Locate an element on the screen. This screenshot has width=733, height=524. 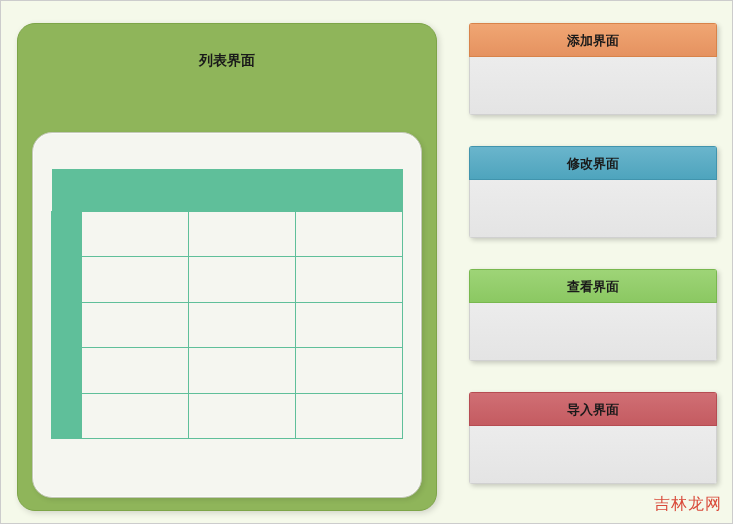
table-header-row is located at coordinates (228, 190).